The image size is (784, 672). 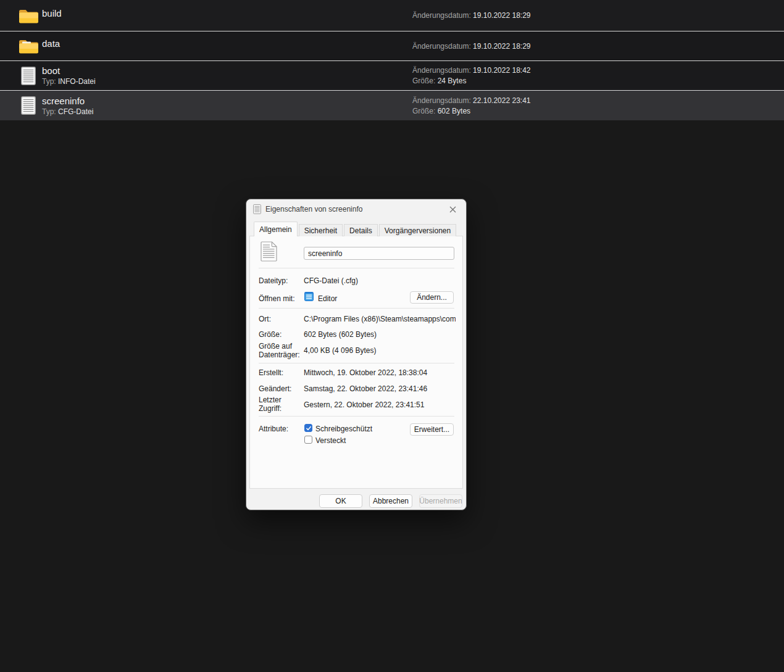 What do you see at coordinates (273, 429) in the screenshot?
I see `attributes-label: Attribute:` at bounding box center [273, 429].